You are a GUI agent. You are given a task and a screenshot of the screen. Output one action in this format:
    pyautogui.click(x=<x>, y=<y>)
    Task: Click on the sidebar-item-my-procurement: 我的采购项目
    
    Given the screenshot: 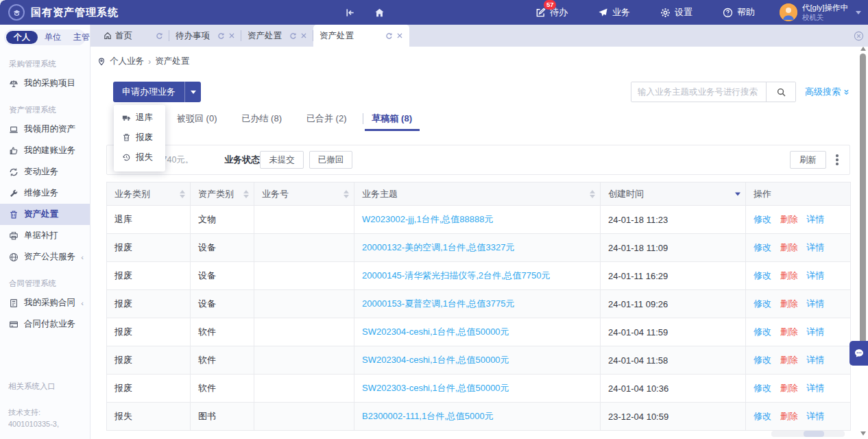 What is the action you would take?
    pyautogui.click(x=45, y=84)
    